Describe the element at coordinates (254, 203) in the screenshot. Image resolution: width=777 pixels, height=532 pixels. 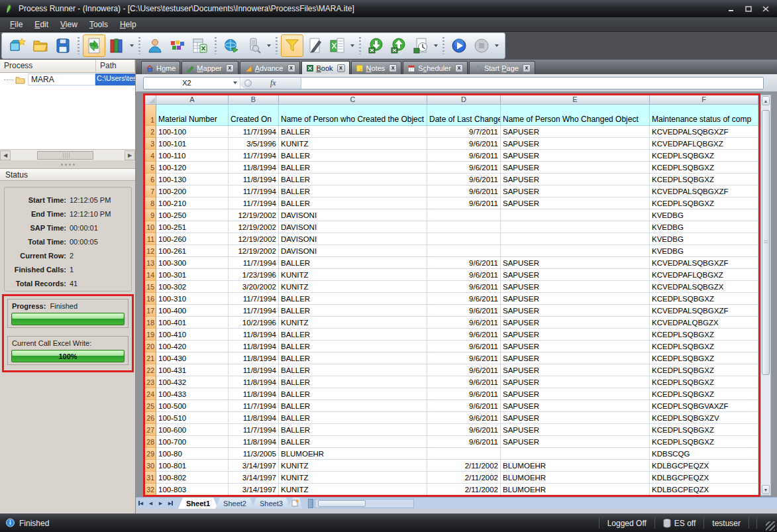
I see `cell-B8: 11/7/1994` at that location.